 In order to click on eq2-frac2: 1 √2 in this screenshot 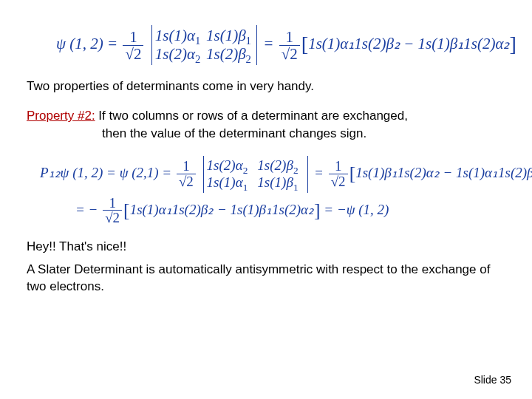, I will do `click(338, 174)`.